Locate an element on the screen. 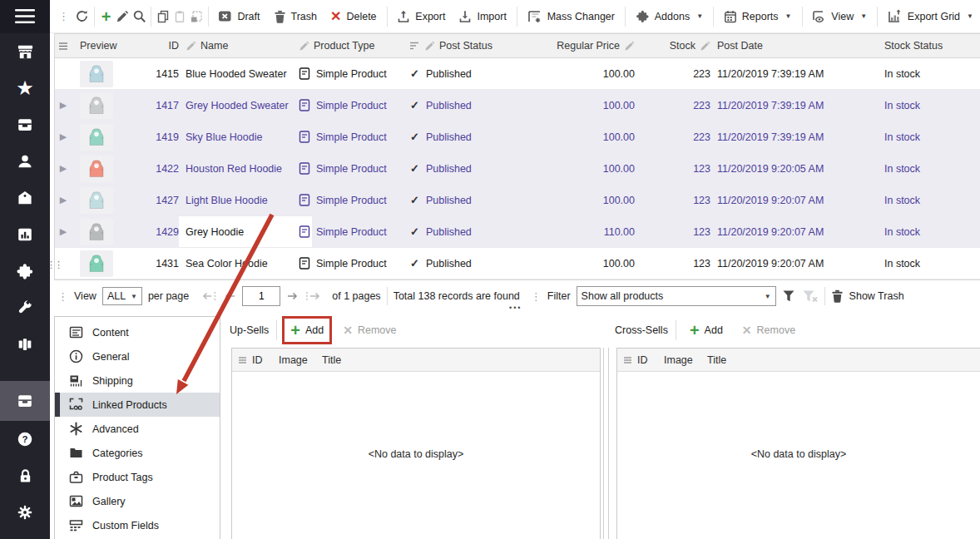 The image size is (980, 539). pager-grip: ⋮ is located at coordinates (63, 296).